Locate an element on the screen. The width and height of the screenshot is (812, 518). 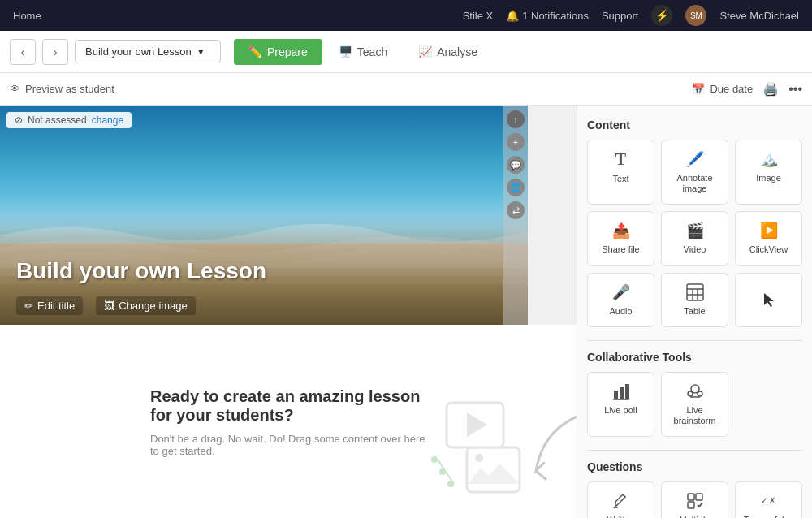
content-item-video: 🎬 Video is located at coordinates (695, 239).